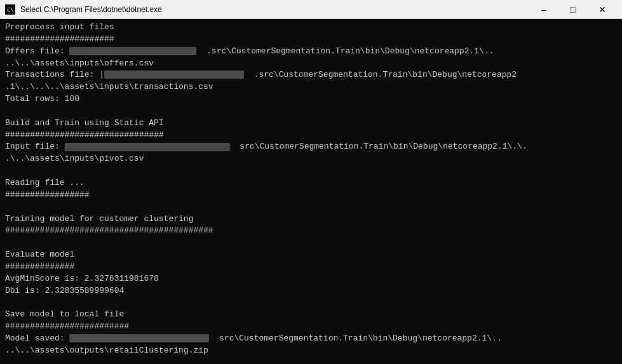 The image size is (622, 364). I want to click on terminal-line: ################################, so click(311, 136).